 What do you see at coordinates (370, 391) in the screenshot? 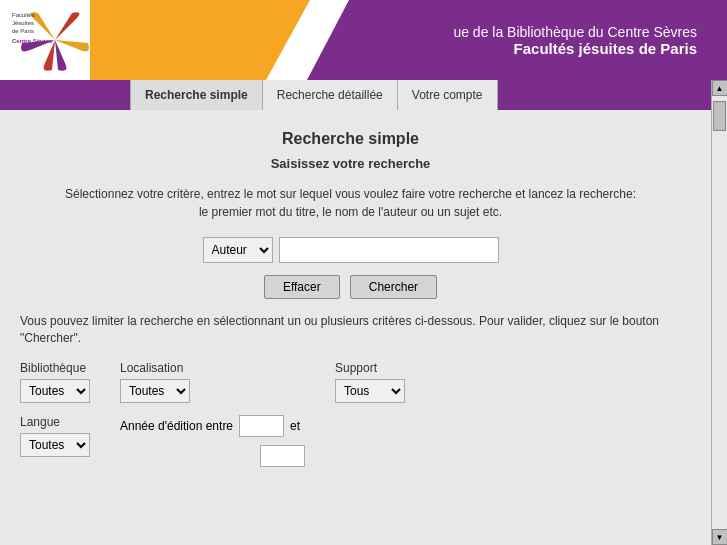
I see `support-select: Tous` at bounding box center [370, 391].